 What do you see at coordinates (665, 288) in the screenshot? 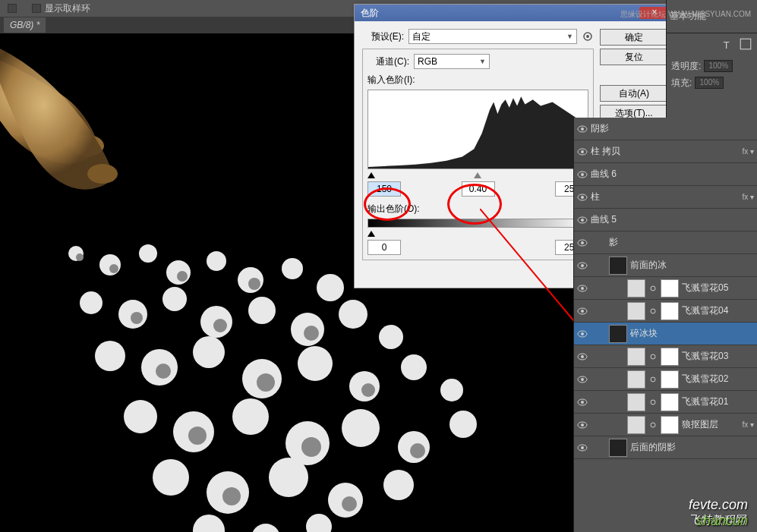
I see `layer-row: 飞溅雪花05` at bounding box center [665, 288].